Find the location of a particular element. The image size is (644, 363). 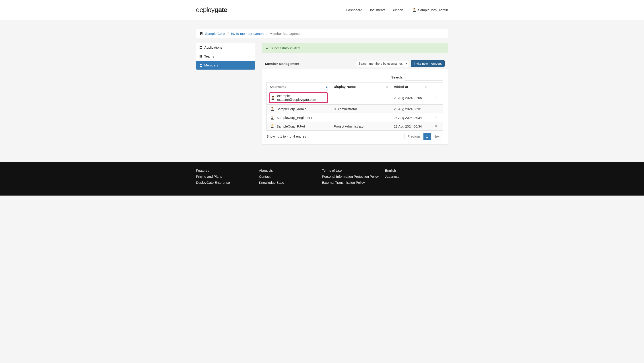

breadcrumb-org: Sample Corp. is located at coordinates (216, 34).